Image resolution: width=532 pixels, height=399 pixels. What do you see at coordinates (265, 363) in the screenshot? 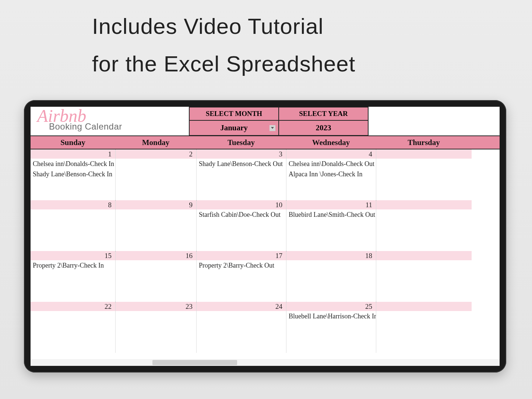
I see `scrollbar-track` at bounding box center [265, 363].